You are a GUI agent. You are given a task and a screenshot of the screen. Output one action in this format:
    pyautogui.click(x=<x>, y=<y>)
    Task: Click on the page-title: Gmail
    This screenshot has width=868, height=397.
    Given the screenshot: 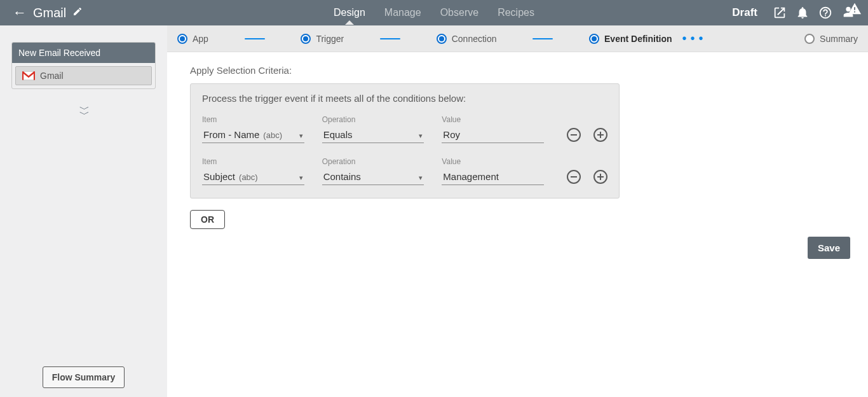 What is the action you would take?
    pyautogui.click(x=50, y=13)
    